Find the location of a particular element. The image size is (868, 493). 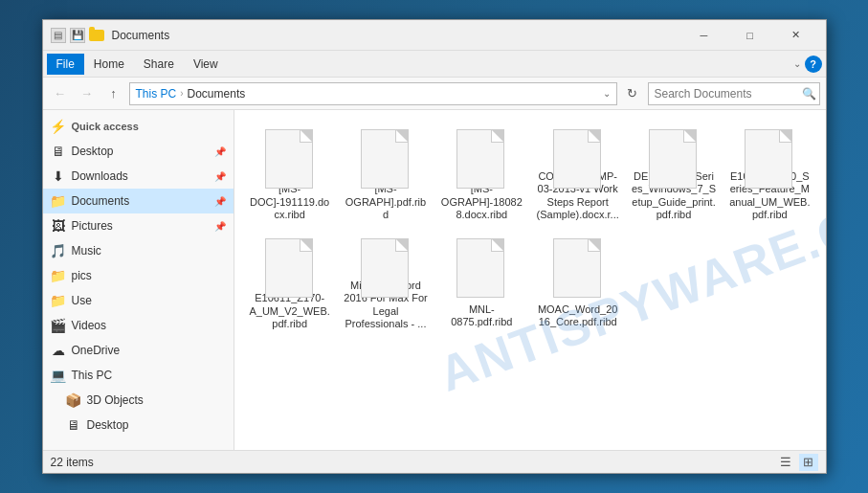

refresh-button: ↻ is located at coordinates (633, 94).